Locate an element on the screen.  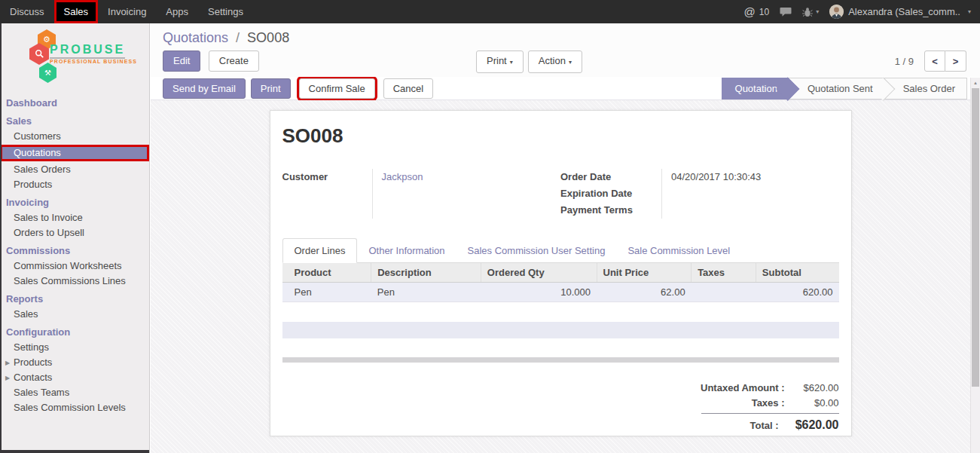
nav-item-apps: Apps is located at coordinates (177, 12).